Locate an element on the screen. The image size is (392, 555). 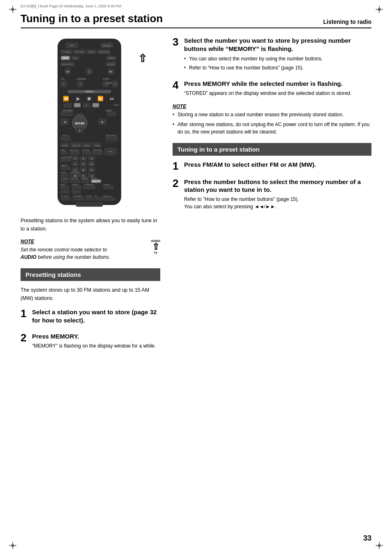
step-3-bullet-2: • Refer to “How to use the number button… is located at coordinates (278, 68).